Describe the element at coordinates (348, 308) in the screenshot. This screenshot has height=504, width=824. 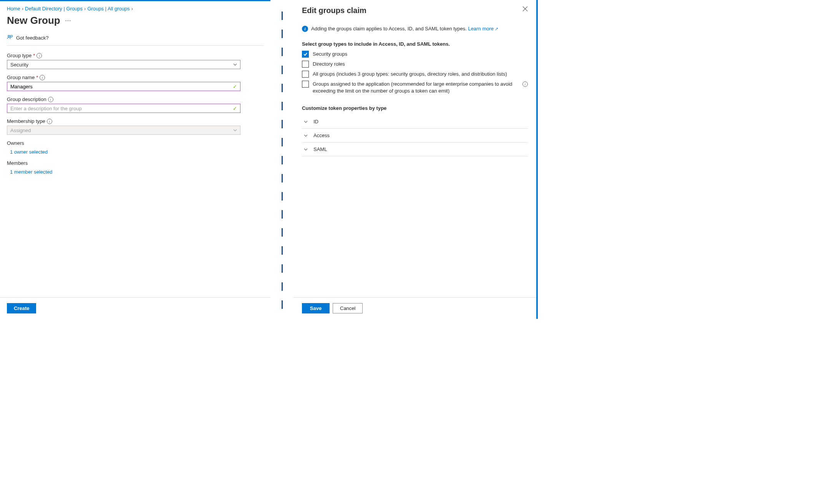
I see `cancel-button: Cancel` at that location.